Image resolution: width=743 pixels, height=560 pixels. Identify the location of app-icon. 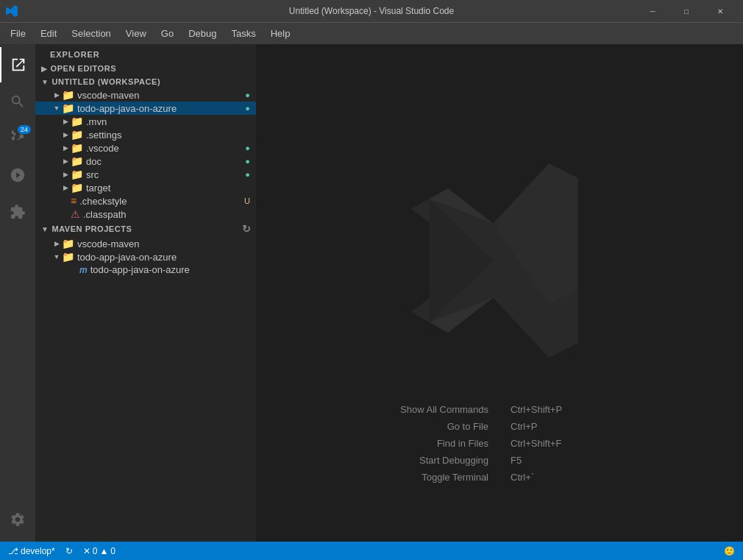
(12, 11).